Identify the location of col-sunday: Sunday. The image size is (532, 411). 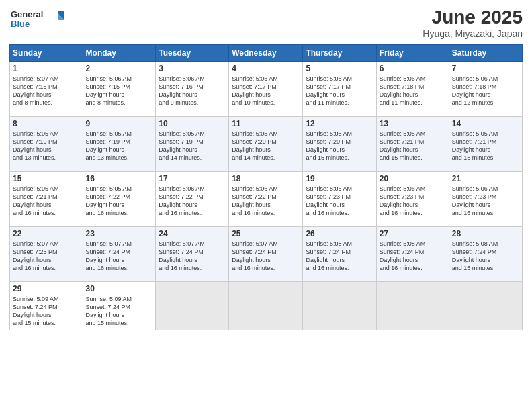
(47, 54).